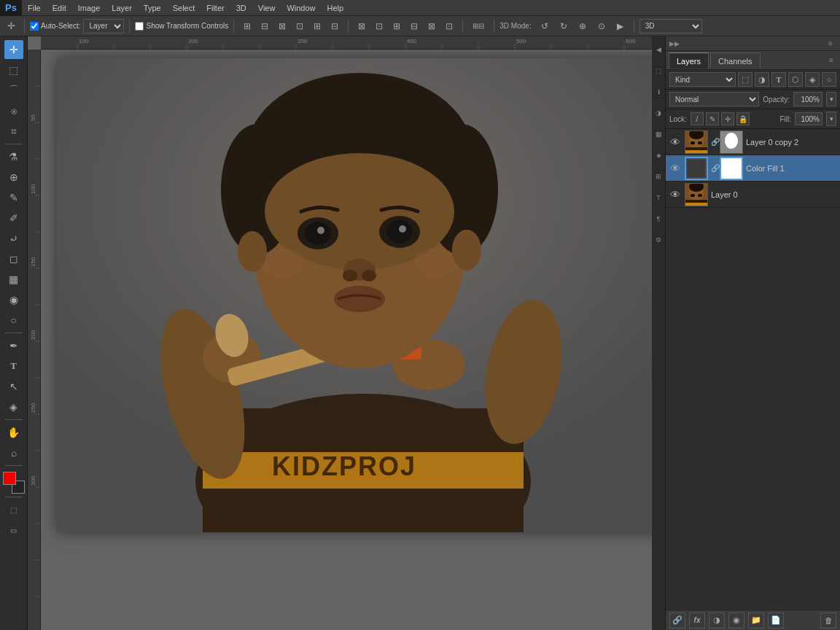 The image size is (840, 630). What do you see at coordinates (14, 366) in the screenshot?
I see `text-tool-btn: T` at bounding box center [14, 366].